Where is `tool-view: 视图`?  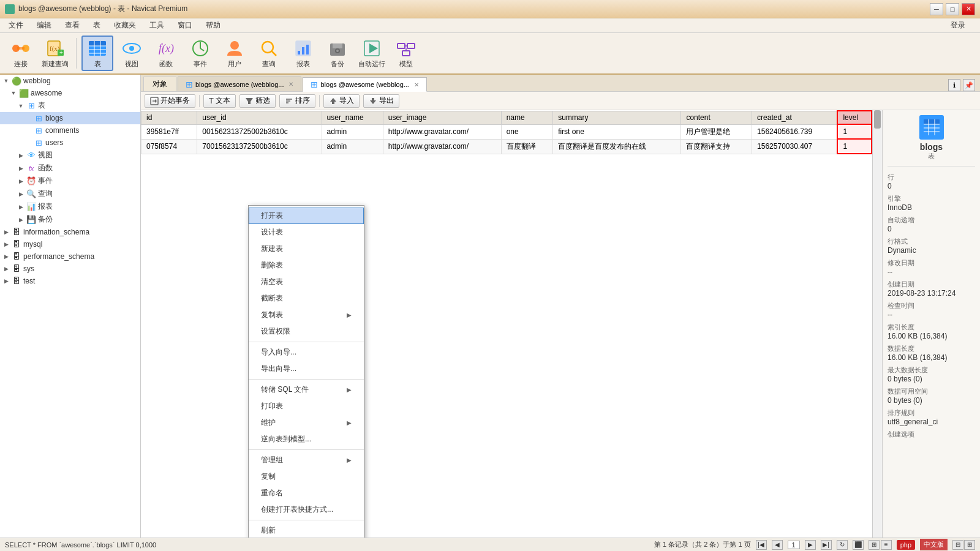 tool-view: 视图 is located at coordinates (132, 53).